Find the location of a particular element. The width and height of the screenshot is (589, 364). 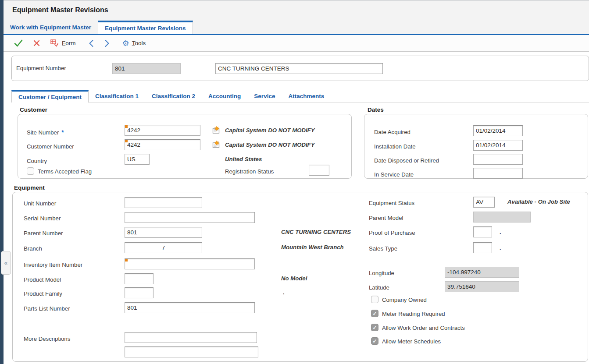

in-service-date-label: In Service Date is located at coordinates (394, 174).